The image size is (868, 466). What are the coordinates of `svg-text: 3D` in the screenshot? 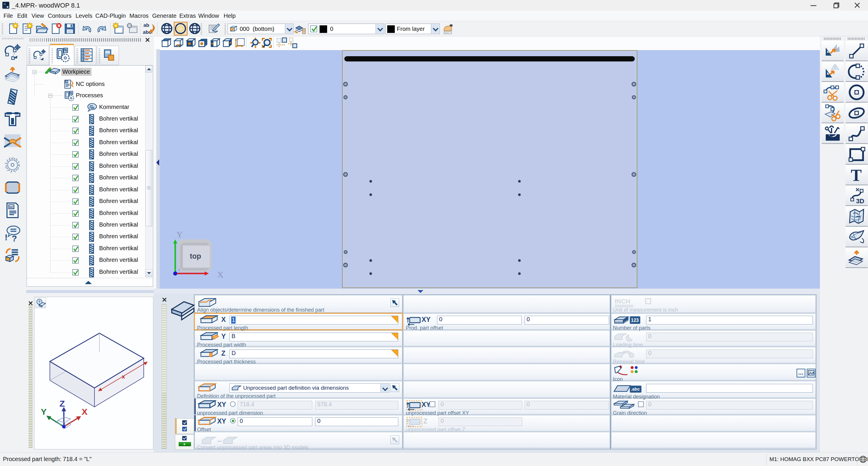 It's located at (860, 201).